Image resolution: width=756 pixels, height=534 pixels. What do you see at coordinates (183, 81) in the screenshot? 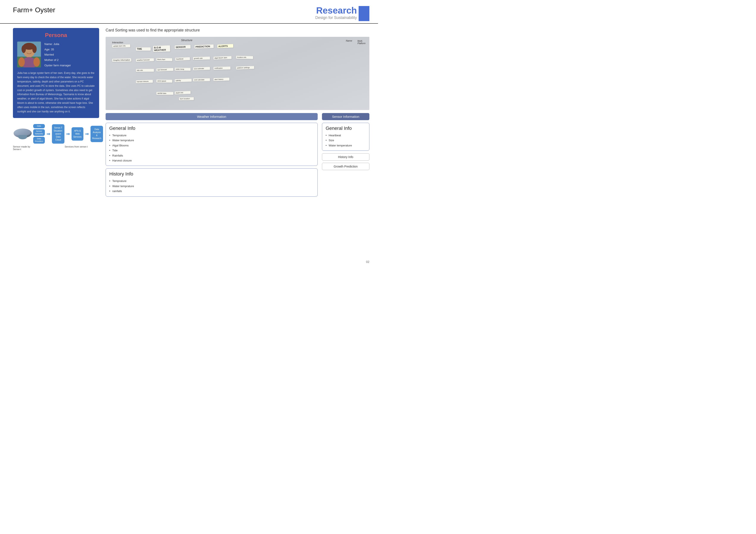
I see `card-17: salinity` at bounding box center [183, 81].